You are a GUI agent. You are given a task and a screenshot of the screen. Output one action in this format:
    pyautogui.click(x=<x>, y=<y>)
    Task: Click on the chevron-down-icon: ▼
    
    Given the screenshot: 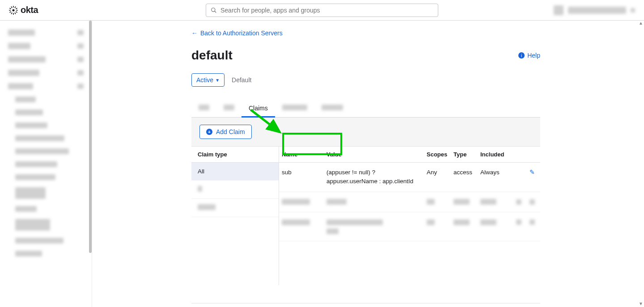 What is the action you would take?
    pyautogui.click(x=217, y=80)
    